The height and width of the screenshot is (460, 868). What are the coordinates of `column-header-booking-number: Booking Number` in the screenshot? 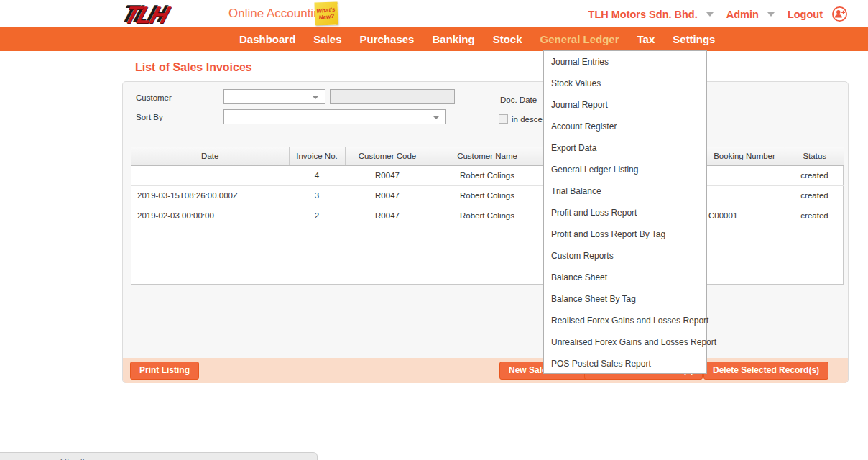 It's located at (744, 157).